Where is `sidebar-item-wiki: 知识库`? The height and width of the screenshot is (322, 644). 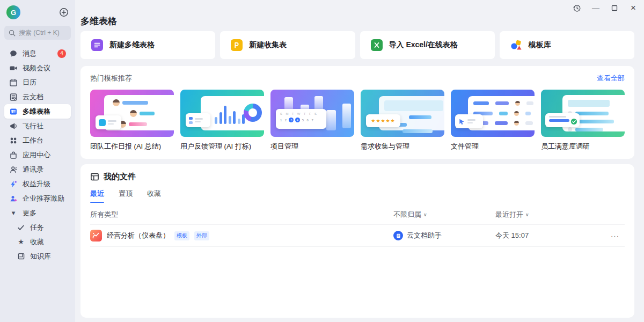 sidebar-item-wiki: 知识库 is located at coordinates (40, 257).